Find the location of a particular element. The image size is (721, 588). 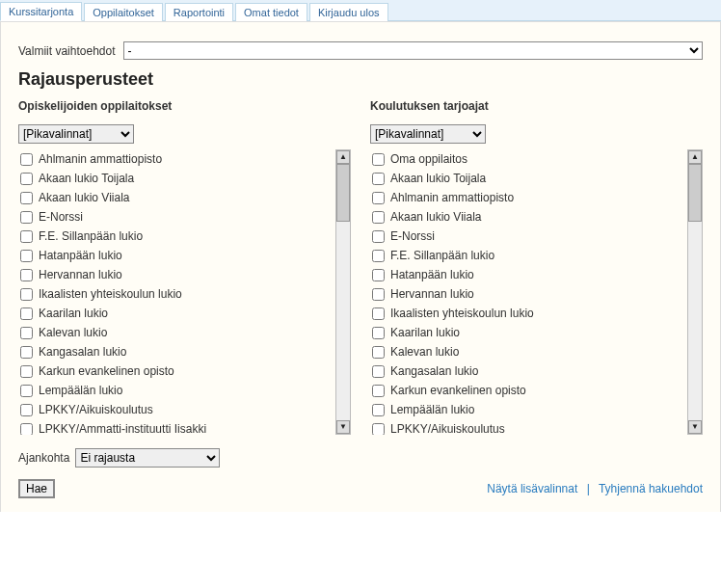

tab-oppilaitokset: Oppilaitokset is located at coordinates (123, 12).